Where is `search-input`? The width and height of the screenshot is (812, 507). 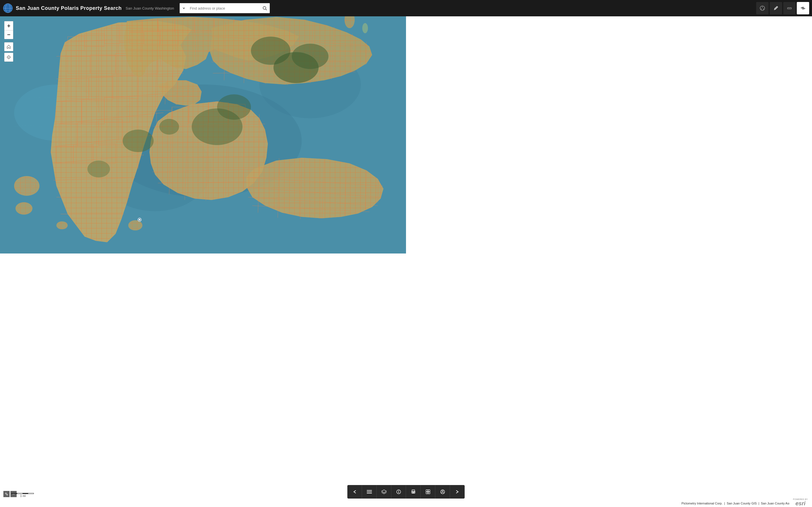 search-input is located at coordinates (223, 8).